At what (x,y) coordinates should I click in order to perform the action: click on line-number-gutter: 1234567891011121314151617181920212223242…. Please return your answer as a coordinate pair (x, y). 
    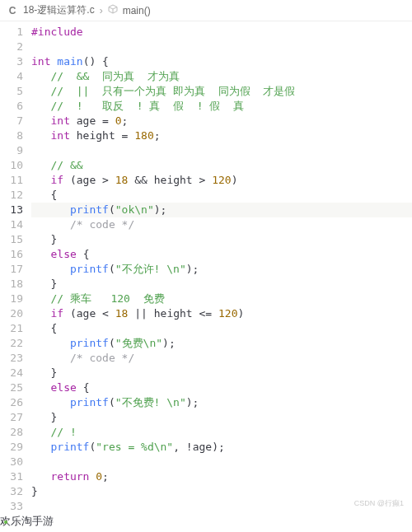
    Looking at the image, I should click on (16, 269).